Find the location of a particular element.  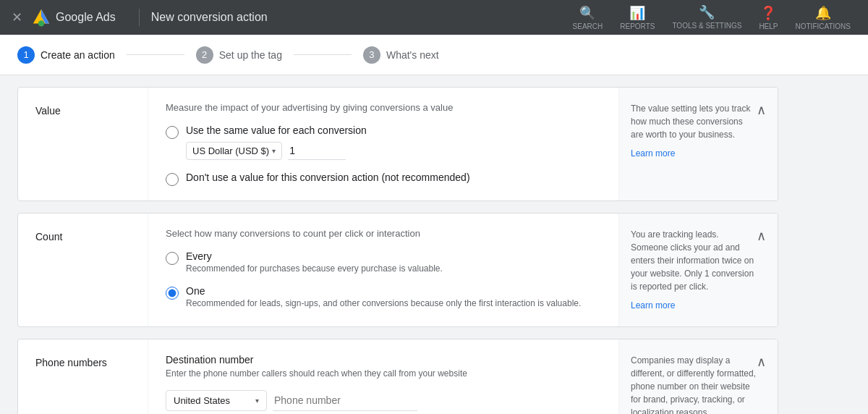

phone-collapse-button: ∧ is located at coordinates (761, 362).